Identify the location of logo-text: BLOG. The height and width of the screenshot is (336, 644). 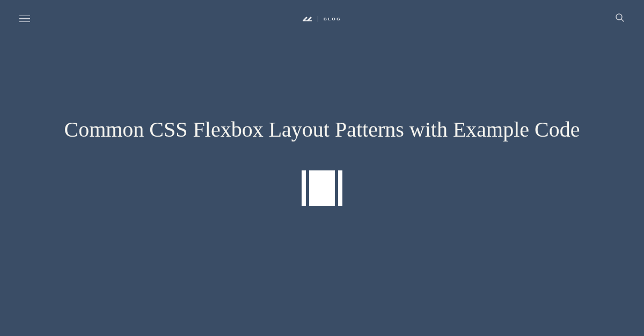
(333, 19).